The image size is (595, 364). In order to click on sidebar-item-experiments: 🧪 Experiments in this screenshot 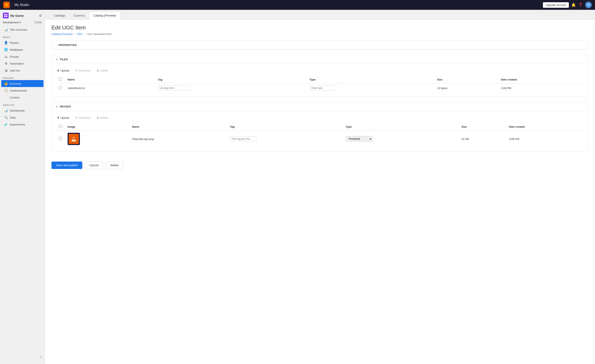, I will do `click(22, 124)`.